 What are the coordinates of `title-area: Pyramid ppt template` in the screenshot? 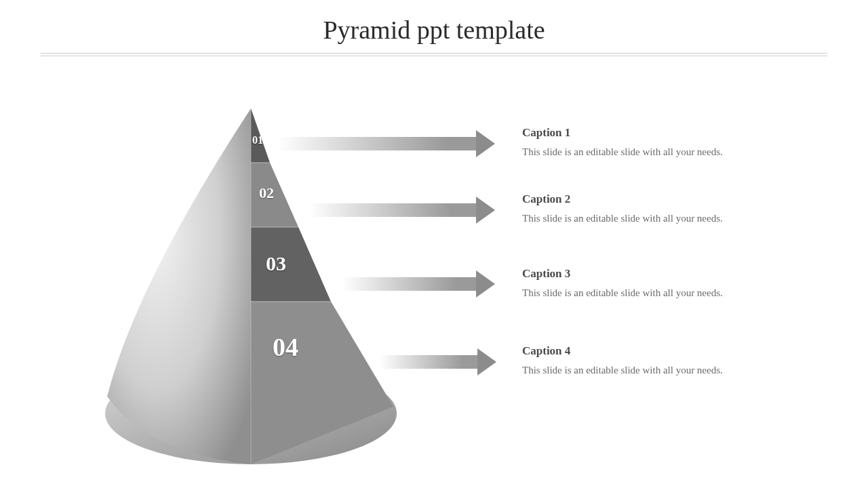 It's located at (434, 37).